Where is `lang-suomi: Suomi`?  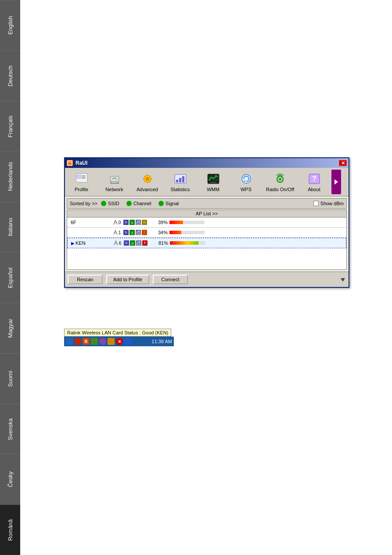 lang-suomi: Suomi is located at coordinates (10, 379).